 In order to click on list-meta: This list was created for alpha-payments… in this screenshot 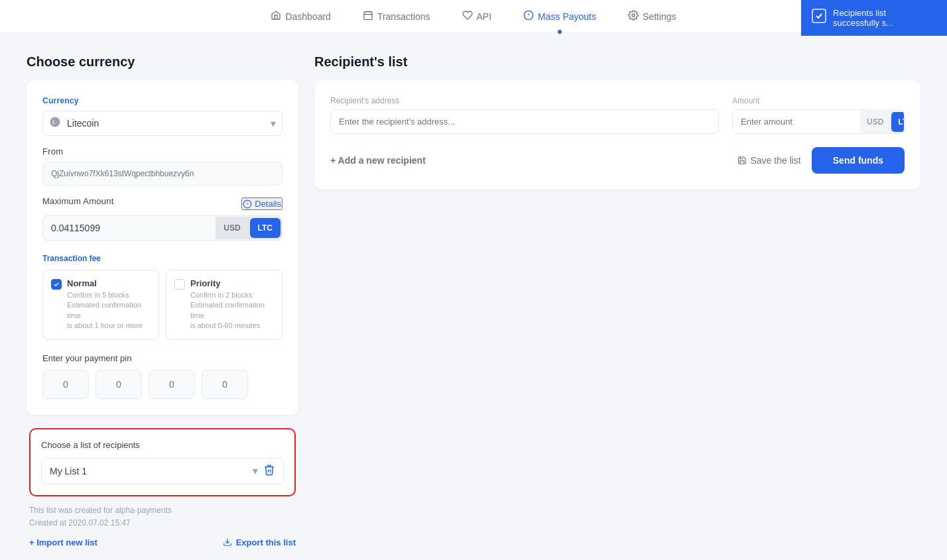, I will do `click(162, 517)`.